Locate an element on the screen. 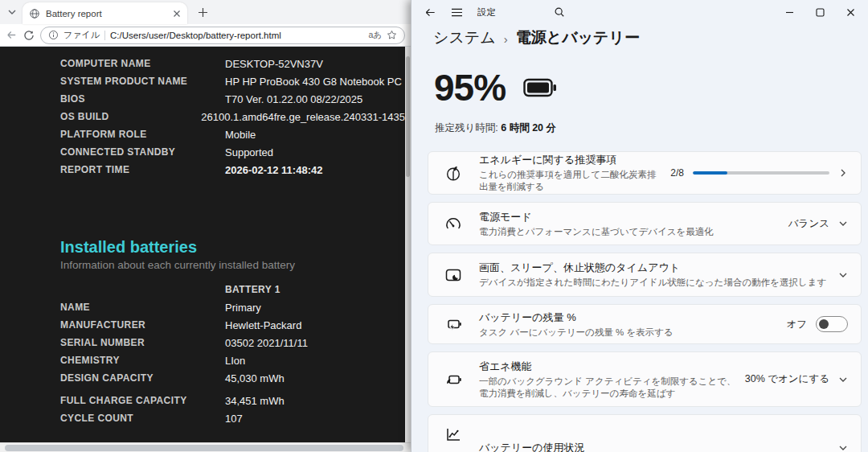 The width and height of the screenshot is (868, 452). card-title: バッテリーの残量 % is located at coordinates (628, 318).